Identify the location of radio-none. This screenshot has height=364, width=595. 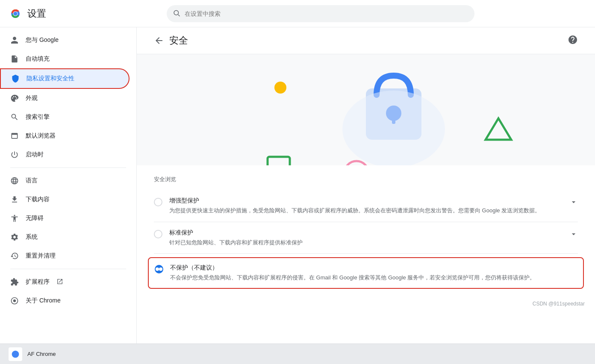
(159, 269).